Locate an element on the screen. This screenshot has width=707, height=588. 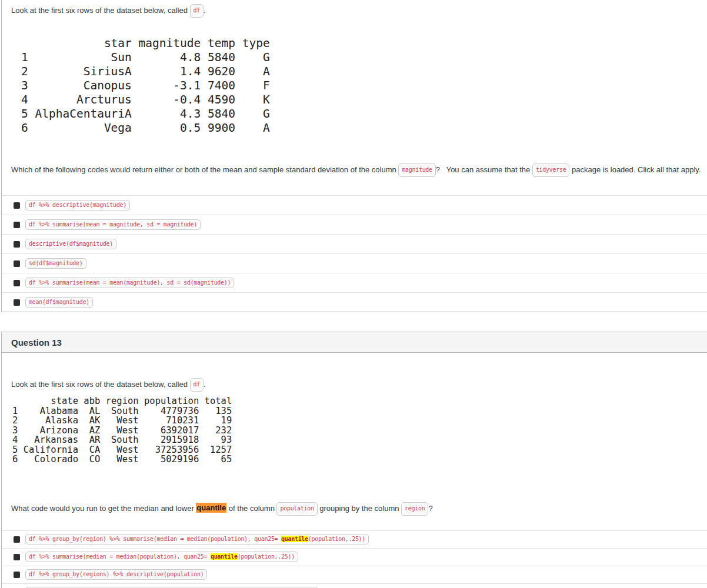
answer-code-label: sd(df$magnitude) is located at coordinates (56, 263).